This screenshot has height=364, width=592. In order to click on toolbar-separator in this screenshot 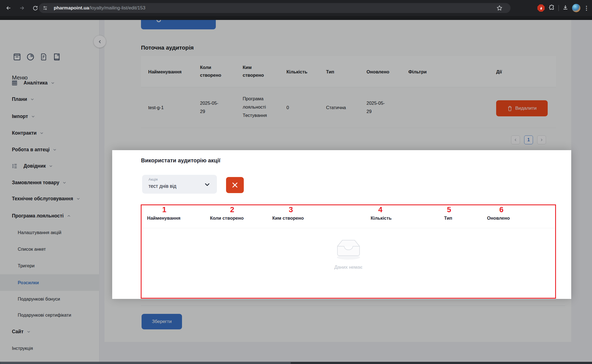, I will do `click(558, 8)`.